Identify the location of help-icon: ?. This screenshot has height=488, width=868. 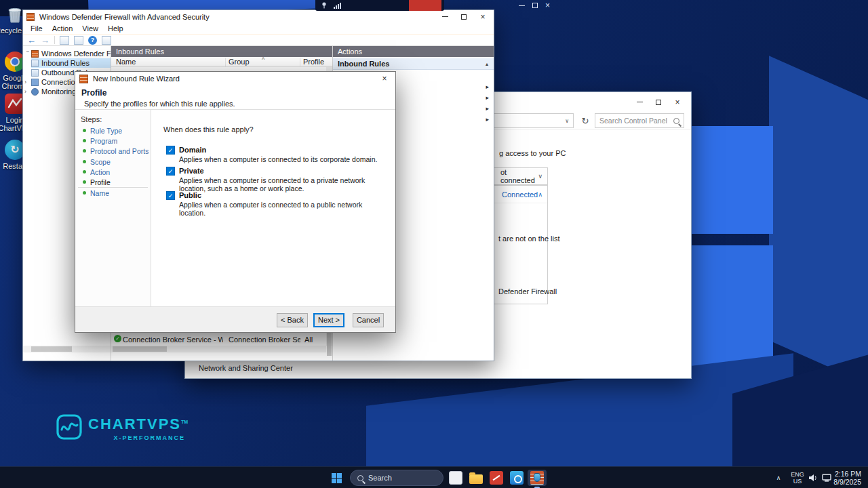
(92, 41).